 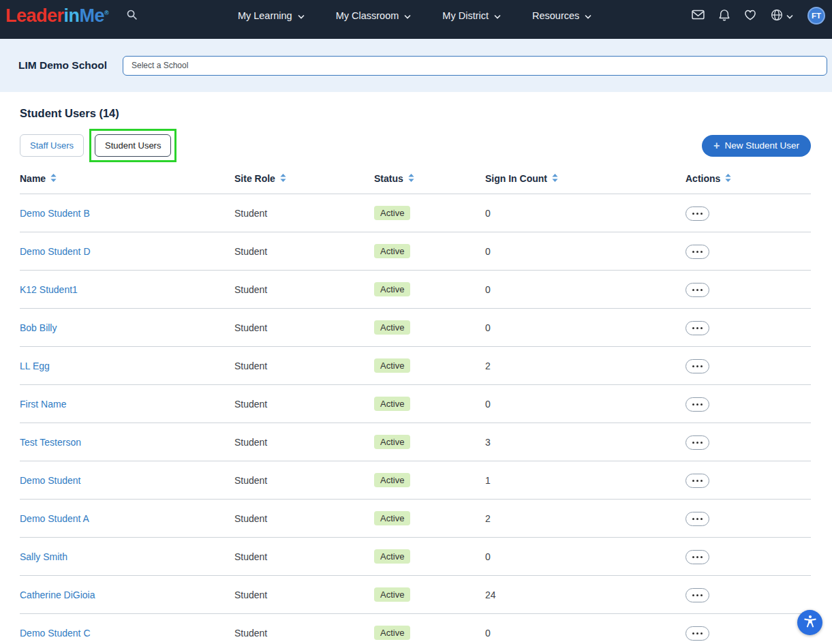 What do you see at coordinates (517, 179) in the screenshot?
I see `column-header-label: Sign In Count` at bounding box center [517, 179].